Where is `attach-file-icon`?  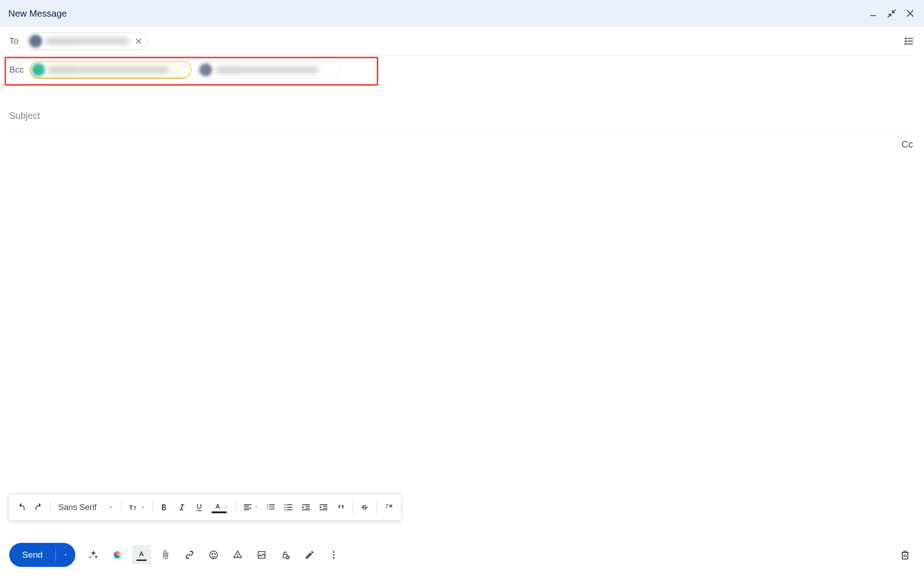 attach-file-icon is located at coordinates (165, 555).